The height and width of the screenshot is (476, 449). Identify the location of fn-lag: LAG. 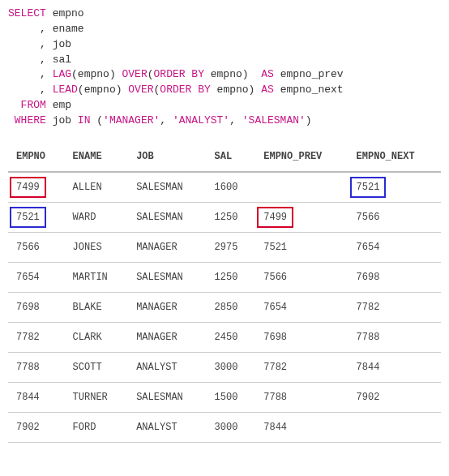
(62, 75).